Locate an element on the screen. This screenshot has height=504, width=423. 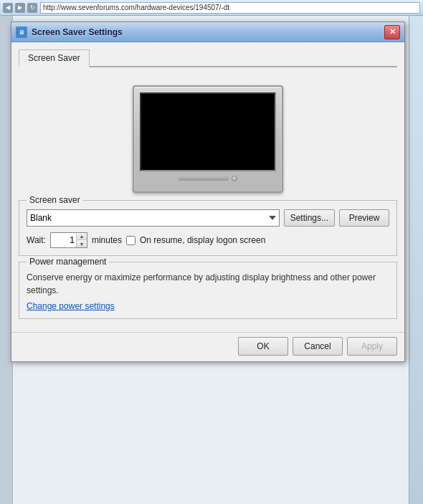
screensaver-section: Screen saver Blank Settings... Preview W… is located at coordinates (208, 228).